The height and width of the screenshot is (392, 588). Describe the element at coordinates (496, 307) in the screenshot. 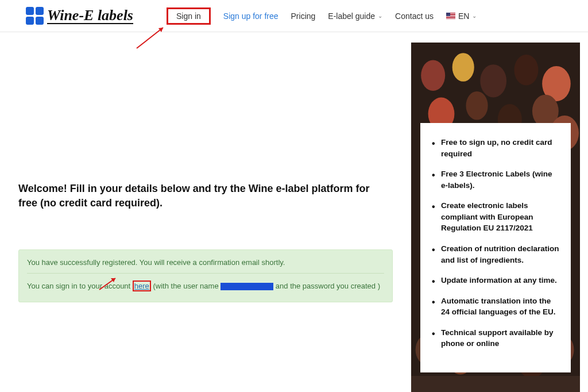

I see `feature-item: Automatic translation into the 24 offici…` at that location.